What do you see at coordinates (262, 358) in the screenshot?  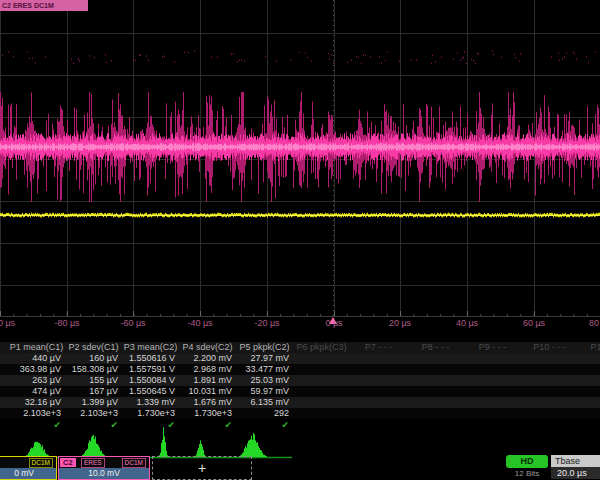 I see `param-value-cell: 27.97 mV` at bounding box center [262, 358].